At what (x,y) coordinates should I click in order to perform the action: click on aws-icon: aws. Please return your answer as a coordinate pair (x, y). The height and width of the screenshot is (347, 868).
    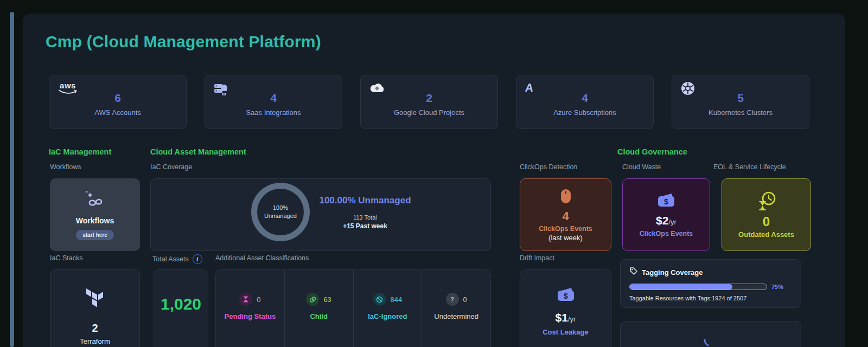
    Looking at the image, I should click on (68, 89).